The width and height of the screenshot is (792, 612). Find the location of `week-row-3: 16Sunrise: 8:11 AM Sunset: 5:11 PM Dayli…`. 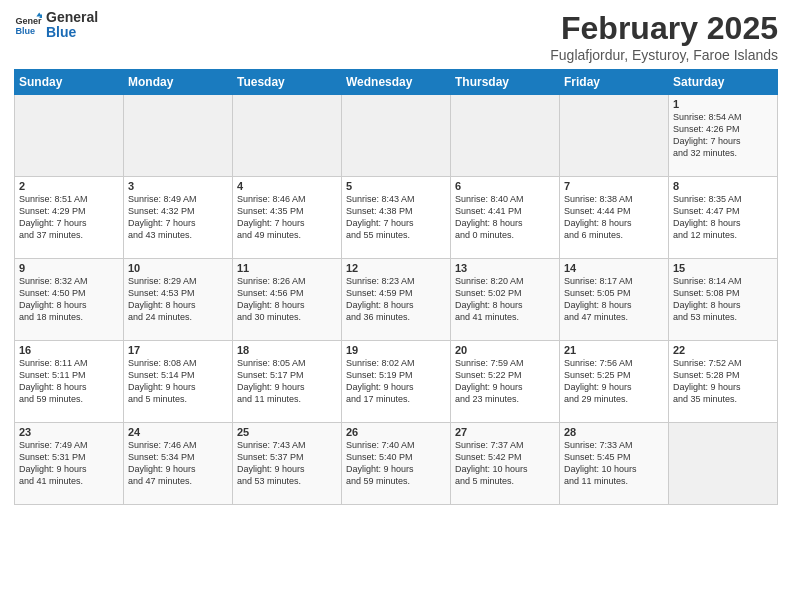

week-row-3: 16Sunrise: 8:11 AM Sunset: 5:11 PM Dayli… is located at coordinates (396, 382).